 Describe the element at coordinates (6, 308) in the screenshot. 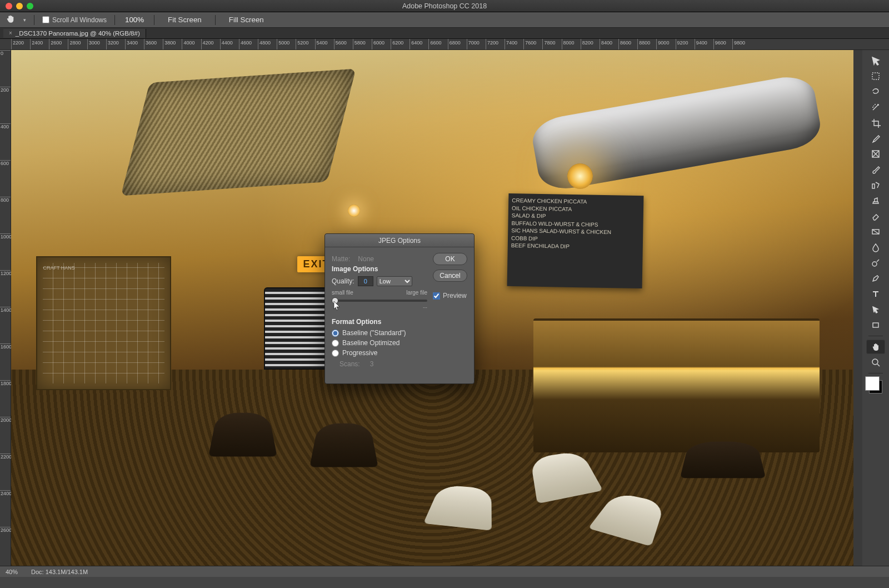

I see `ruler-vertical: 0200400600800100012001400160018002000220…` at that location.